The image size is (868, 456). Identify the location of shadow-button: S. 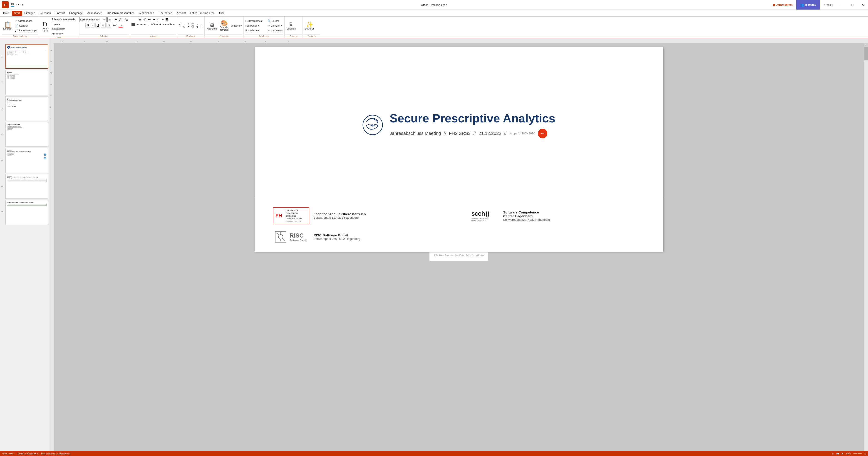
(109, 25).